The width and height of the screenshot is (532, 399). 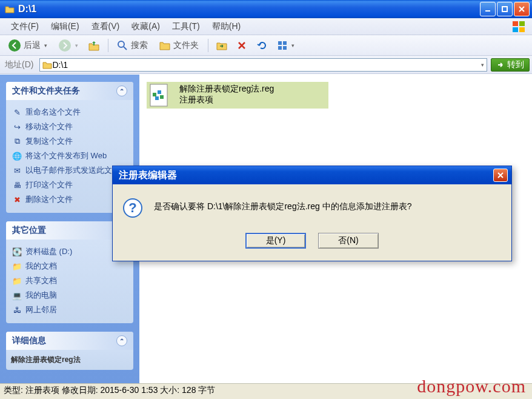 What do you see at coordinates (70, 252) in the screenshot?
I see `place-datadisk: 💽资料磁盘 (D:)` at bounding box center [70, 252].